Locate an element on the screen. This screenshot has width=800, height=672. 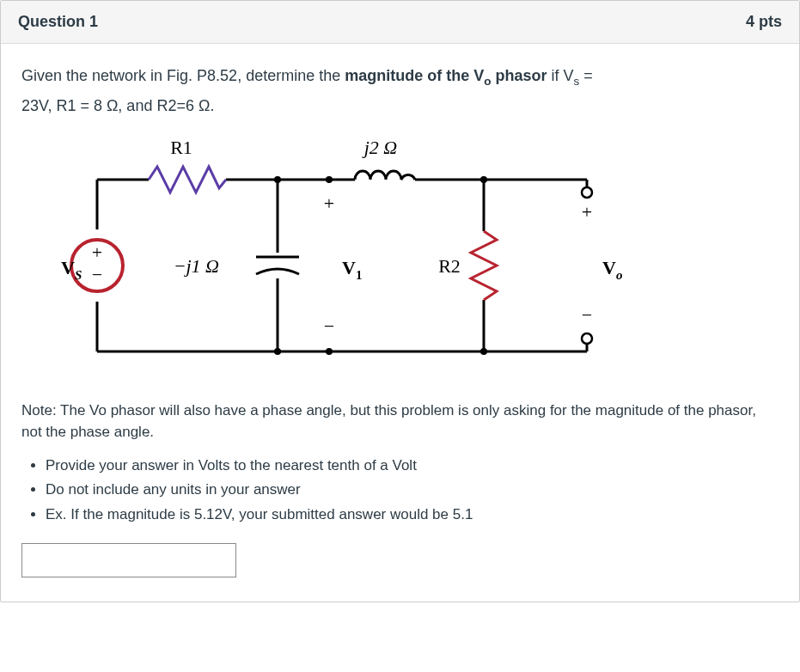
capacitor-icon is located at coordinates (278, 266).